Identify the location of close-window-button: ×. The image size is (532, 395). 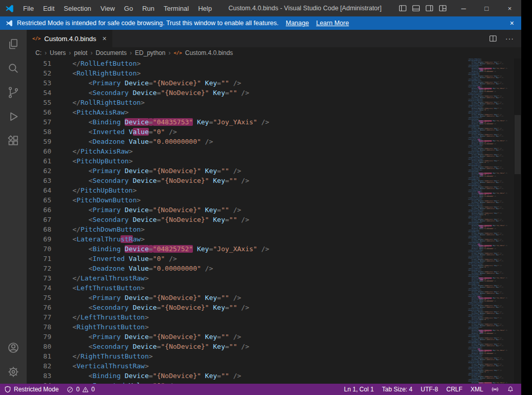
(510, 8).